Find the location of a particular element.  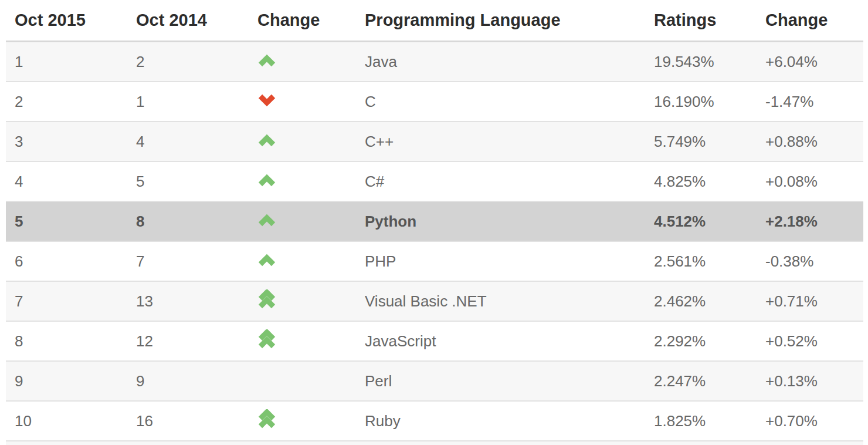

table-row: 7 13 Visual Basic .NET 2.462% +0.71% is located at coordinates (435, 301).